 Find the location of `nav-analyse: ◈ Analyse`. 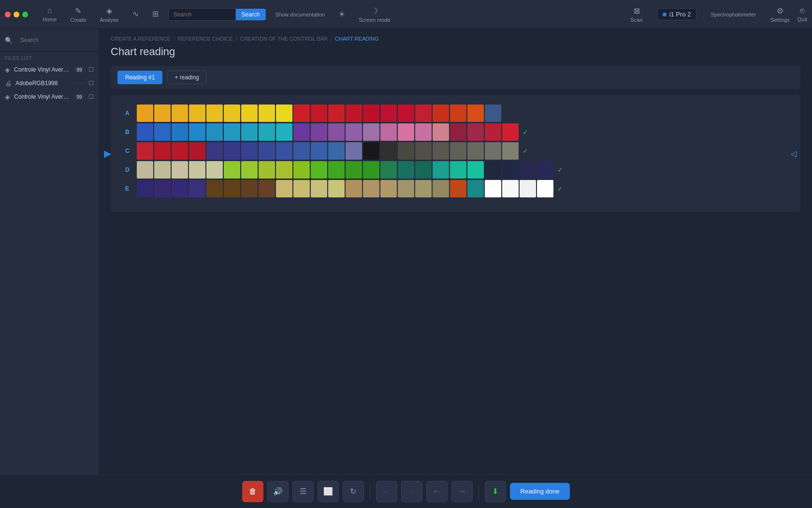

nav-analyse: ◈ Analyse is located at coordinates (109, 15).